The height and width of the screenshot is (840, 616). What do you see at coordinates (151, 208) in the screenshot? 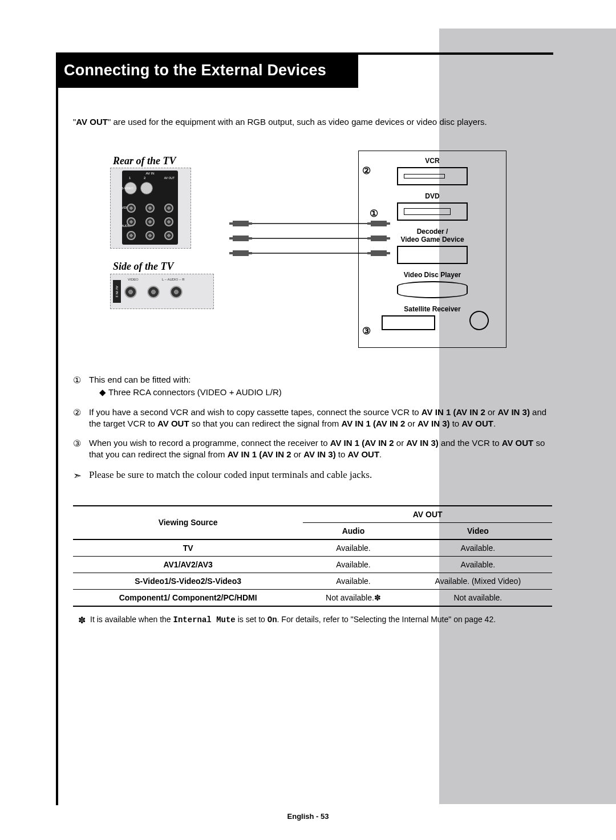
I see `rear-panel-diagram: AV IN 1 2 AV OUT S-VIDEO VIDEO AUDIO` at bounding box center [151, 208].